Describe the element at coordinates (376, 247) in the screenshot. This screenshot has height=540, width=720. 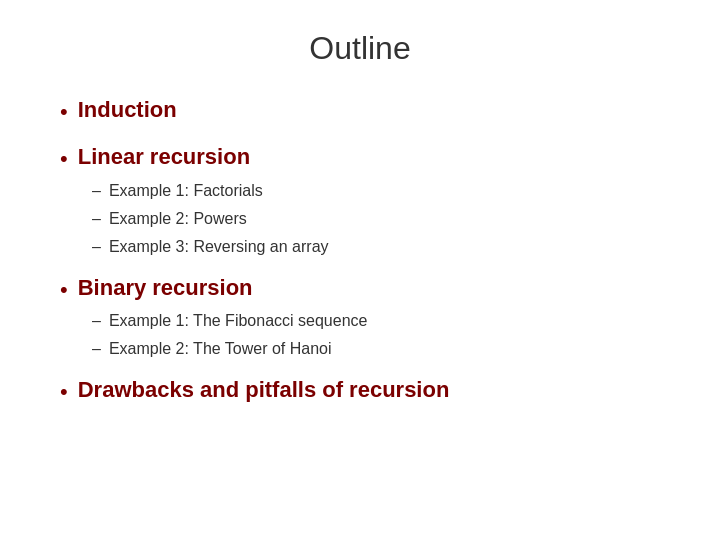
I see `list-item: – Example 3: Reversing an array` at that location.